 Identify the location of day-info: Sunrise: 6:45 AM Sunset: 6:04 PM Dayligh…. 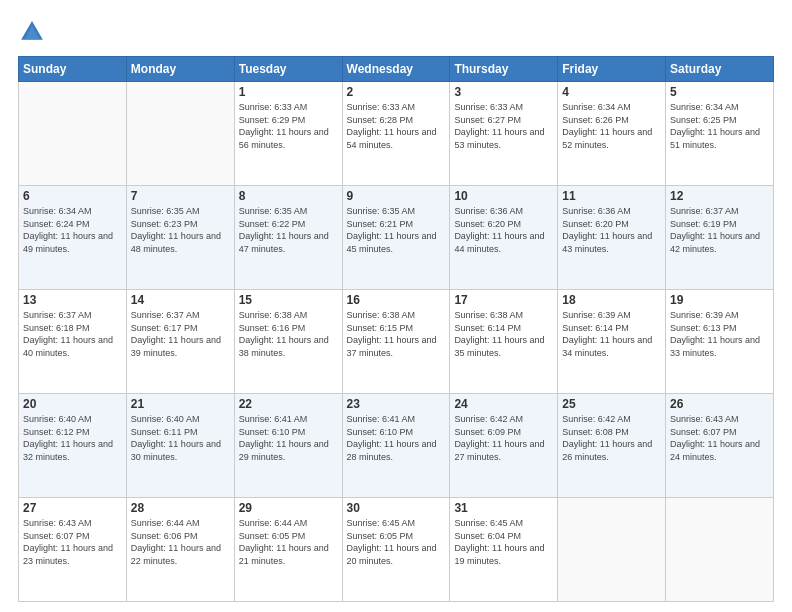
(504, 542).